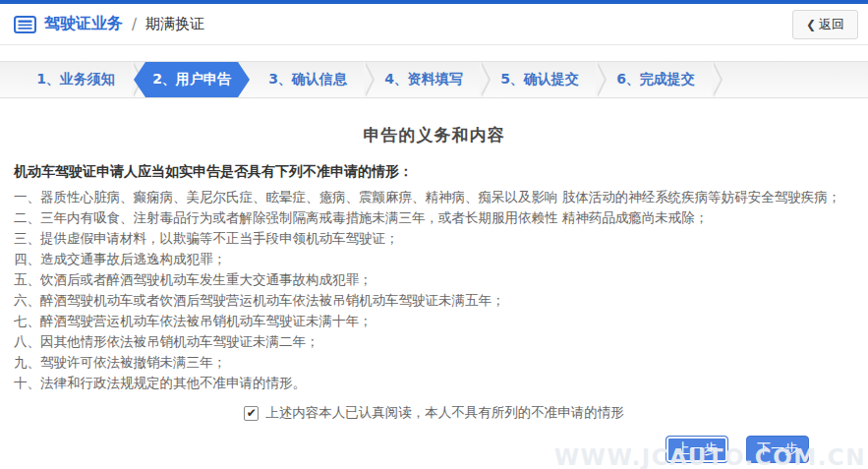 The image size is (868, 469). What do you see at coordinates (434, 383) in the screenshot?
I see `declaration-item: 十、法律和行政法规规定的其他不准申请的情形。` at bounding box center [434, 383].